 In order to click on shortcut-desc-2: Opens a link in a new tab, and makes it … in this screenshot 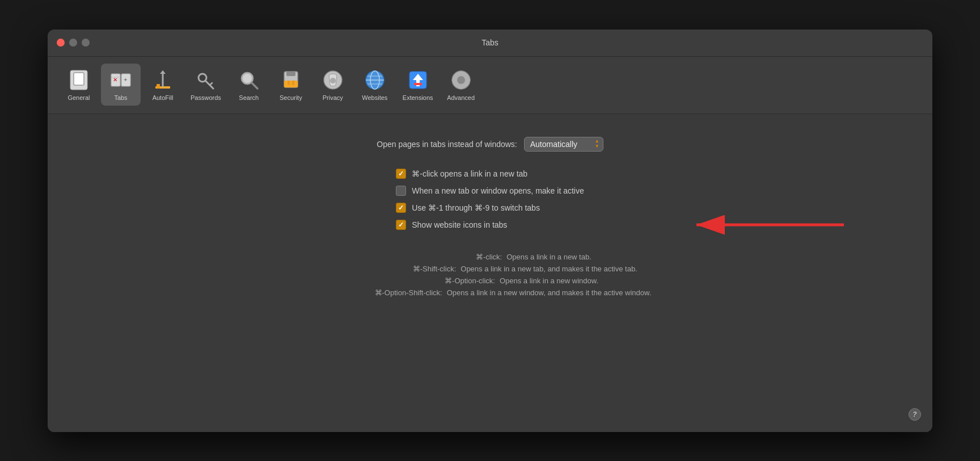, I will do `click(549, 269)`.